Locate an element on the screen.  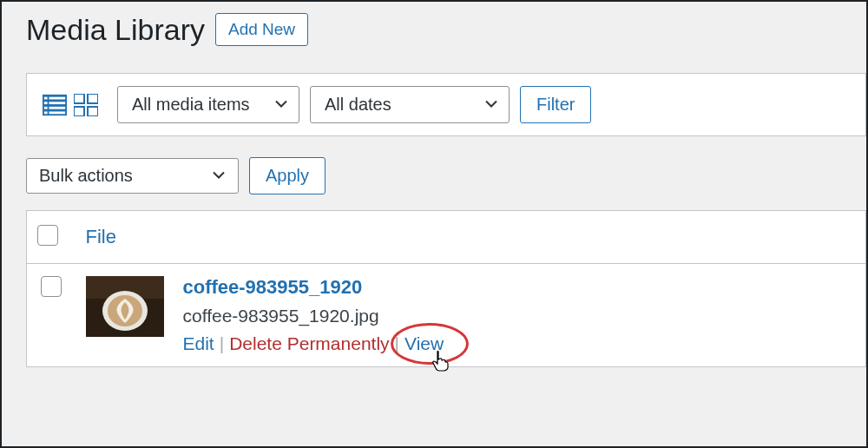
row-actions: Edit | Delete Permanently | View is located at coordinates (314, 344).